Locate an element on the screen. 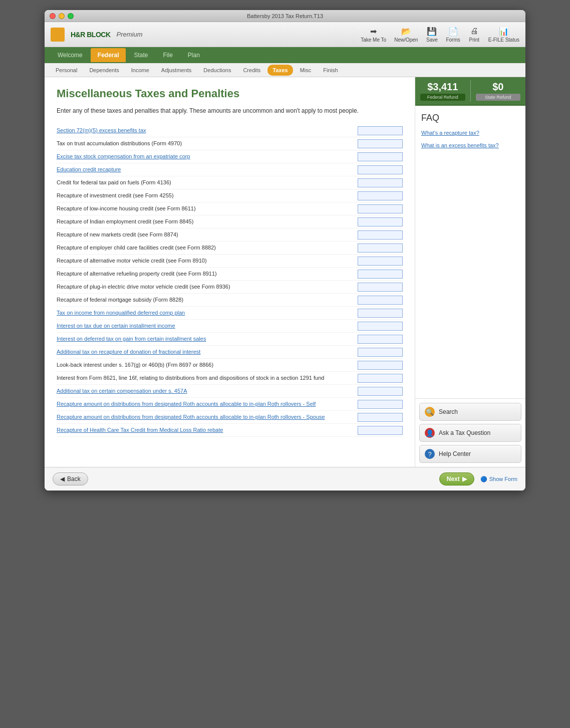 The height and width of the screenshot is (728, 570). tab-state: State is located at coordinates (141, 55).